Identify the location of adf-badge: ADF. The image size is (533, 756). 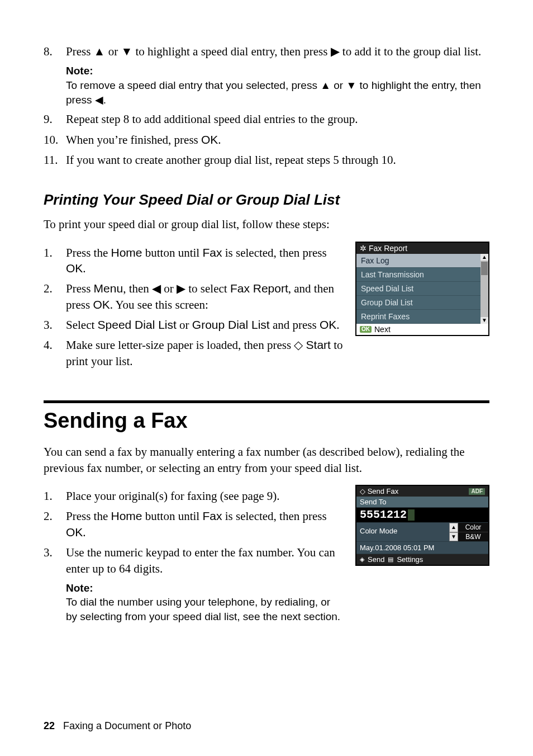
(477, 492).